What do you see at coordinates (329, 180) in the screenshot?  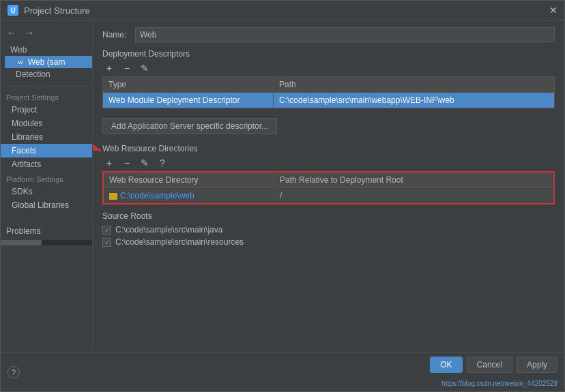 I see `web-resource-table-header: Web Resource Directory Path Relative to …` at bounding box center [329, 180].